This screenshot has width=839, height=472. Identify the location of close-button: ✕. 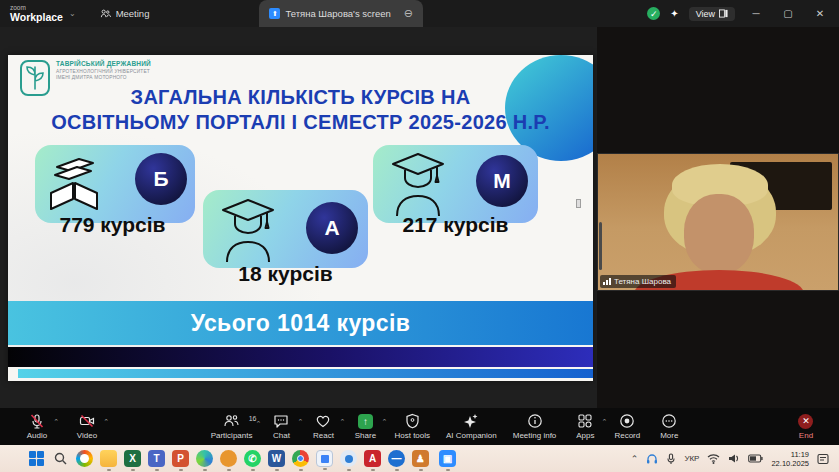
(820, 14).